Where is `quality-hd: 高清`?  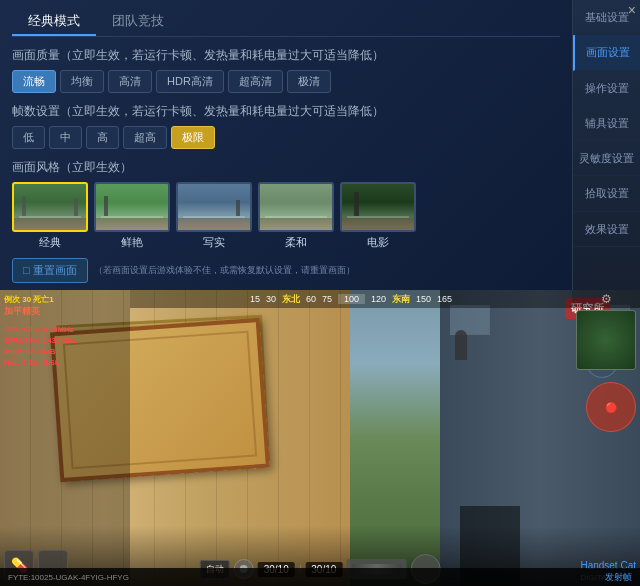 quality-hd: 高清 is located at coordinates (130, 82).